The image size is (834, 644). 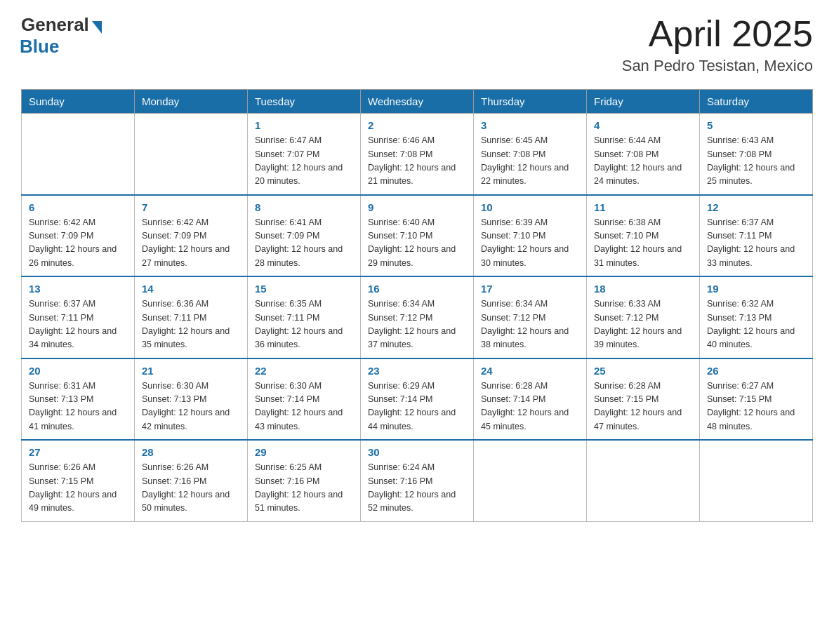 I want to click on calendar-day-20: 20Sunrise: 6:31 AMSunset: 7:13 PMDayligh…, so click(x=79, y=400).